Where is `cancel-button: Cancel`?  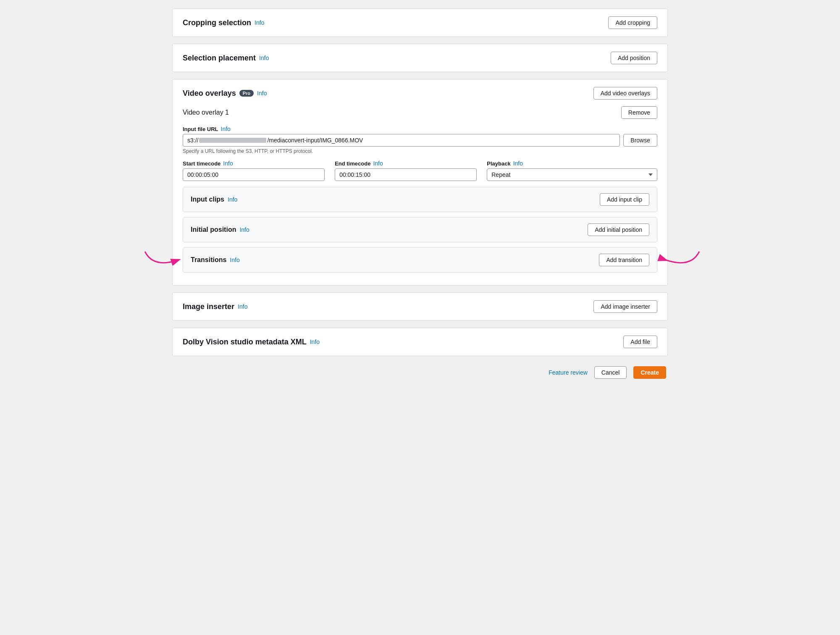
cancel-button: Cancel is located at coordinates (611, 373).